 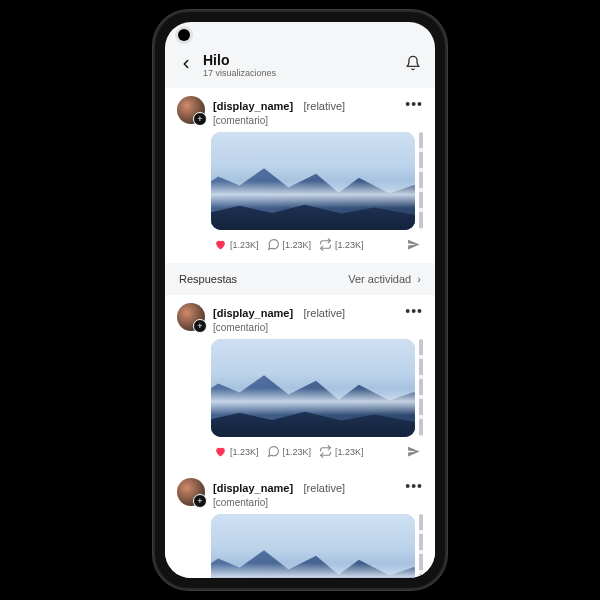 I want to click on back-button, so click(x=186, y=65).